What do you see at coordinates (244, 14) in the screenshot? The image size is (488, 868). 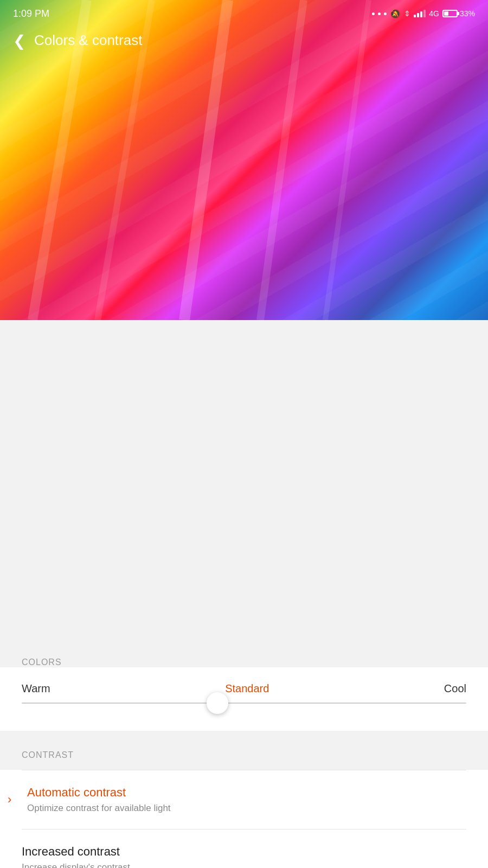 I see `status-bar: 1:09 PM 🔕 ⇕ 4G 33%` at bounding box center [244, 14].